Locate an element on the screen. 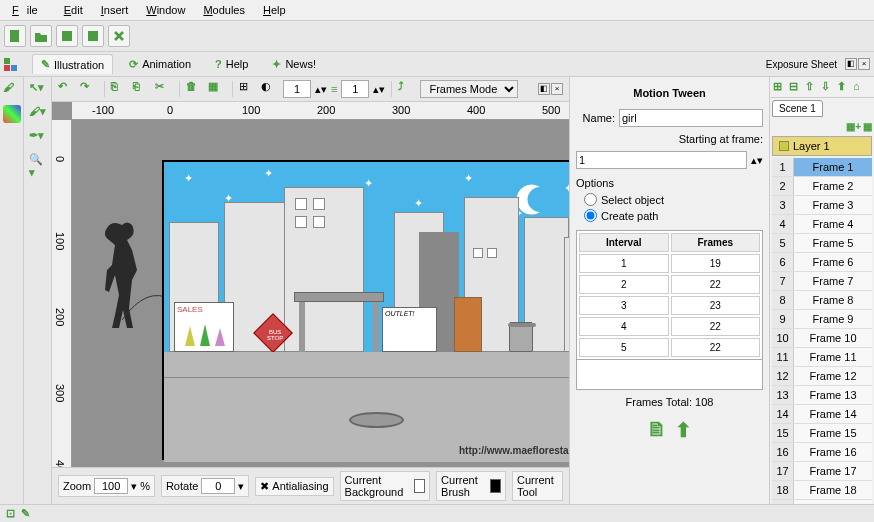 The width and height of the screenshot is (874, 522). save-button is located at coordinates (67, 36).